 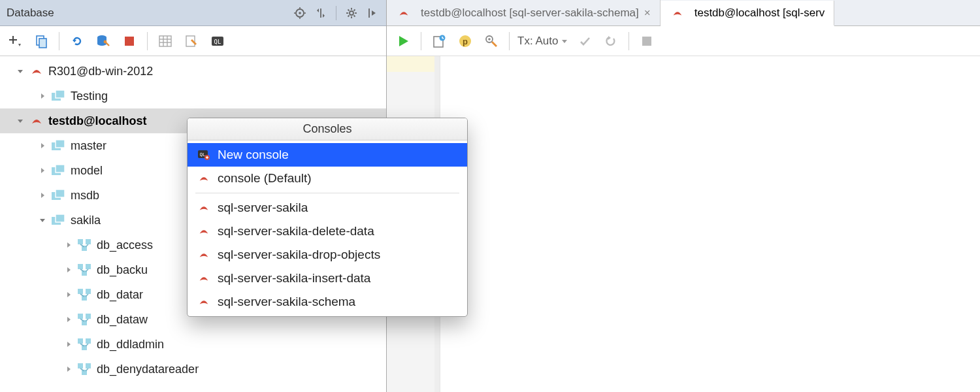 I want to click on split-icon, so click(x=321, y=13).